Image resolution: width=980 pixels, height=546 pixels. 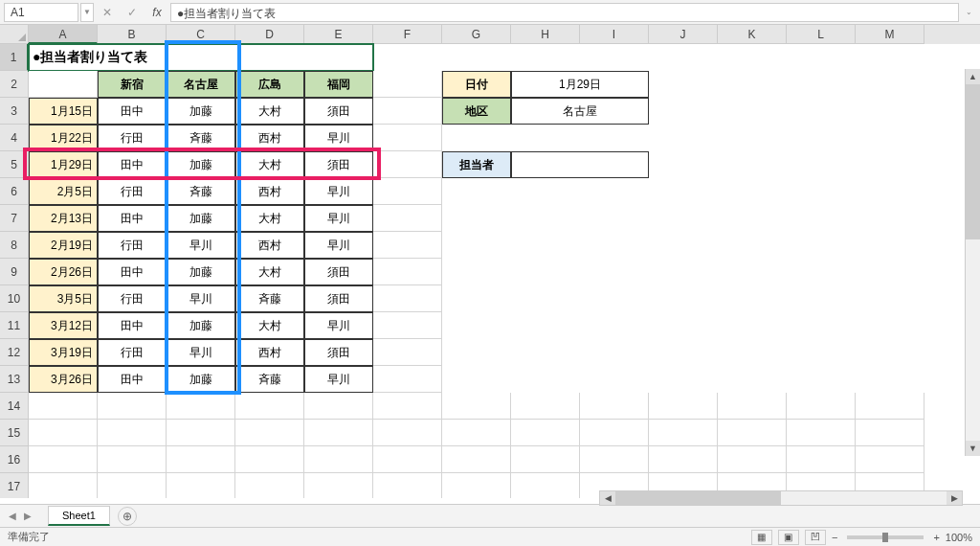 I want to click on cell-H15, so click(x=546, y=433).